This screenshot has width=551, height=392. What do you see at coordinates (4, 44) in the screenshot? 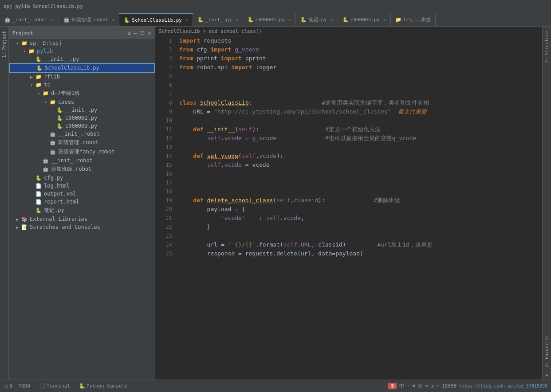
I see `project-tab-vertical: 1: Project` at bounding box center [4, 44].